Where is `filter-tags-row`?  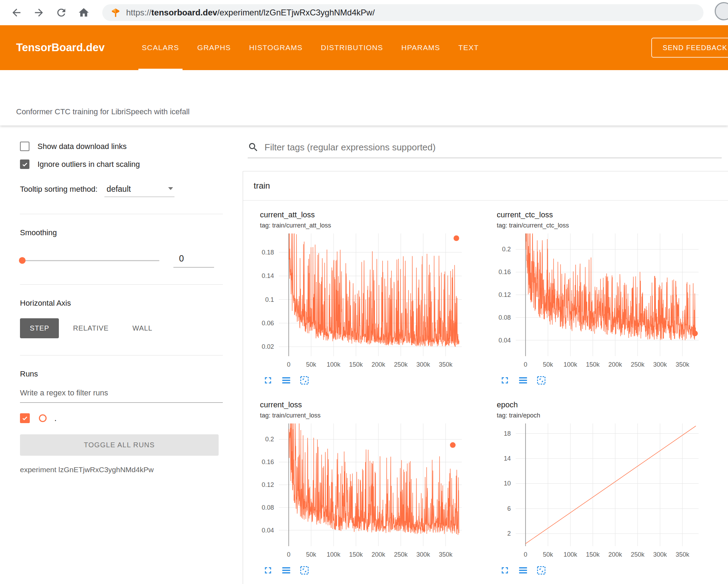
filter-tags-row is located at coordinates (485, 150).